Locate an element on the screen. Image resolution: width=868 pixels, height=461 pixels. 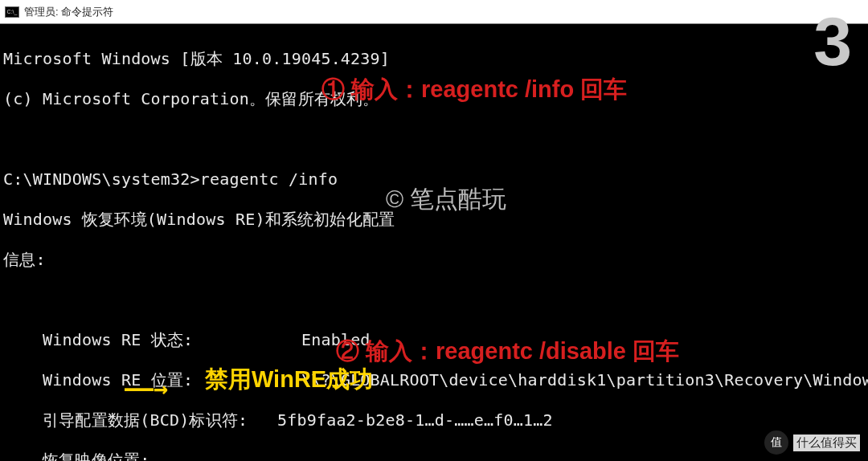
terminal-line: C:\WINDOWS\system32>reagentc /info is located at coordinates (434, 180).